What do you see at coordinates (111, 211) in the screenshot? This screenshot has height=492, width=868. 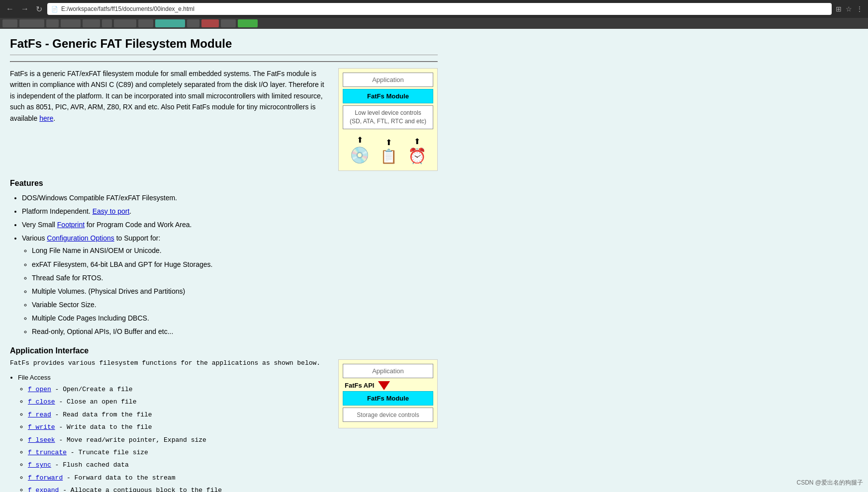 I see `easy-to-port-link: Easy to port` at bounding box center [111, 211].